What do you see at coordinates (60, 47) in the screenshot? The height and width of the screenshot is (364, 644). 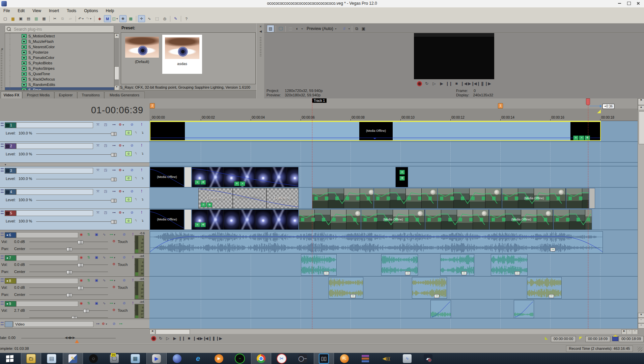 I see `plugin-row: S_NearestColor` at bounding box center [60, 47].